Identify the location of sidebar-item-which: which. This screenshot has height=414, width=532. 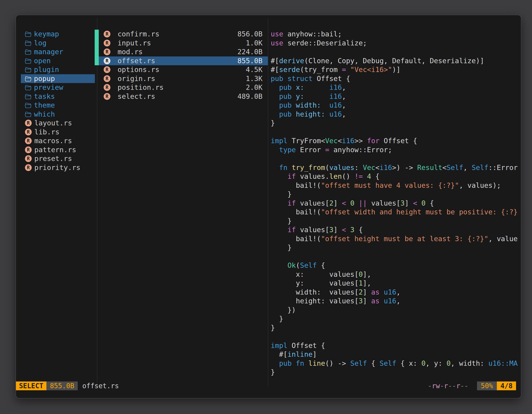
(58, 115).